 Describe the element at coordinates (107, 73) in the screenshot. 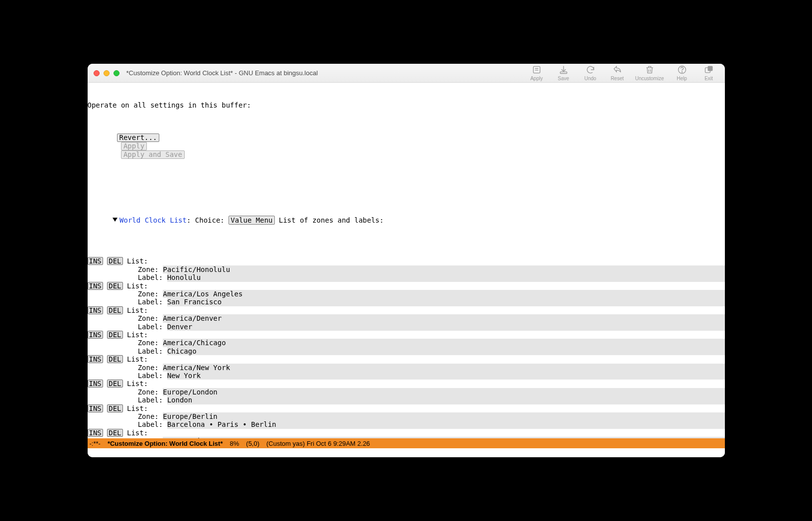

I see `minimize-window-button` at that location.